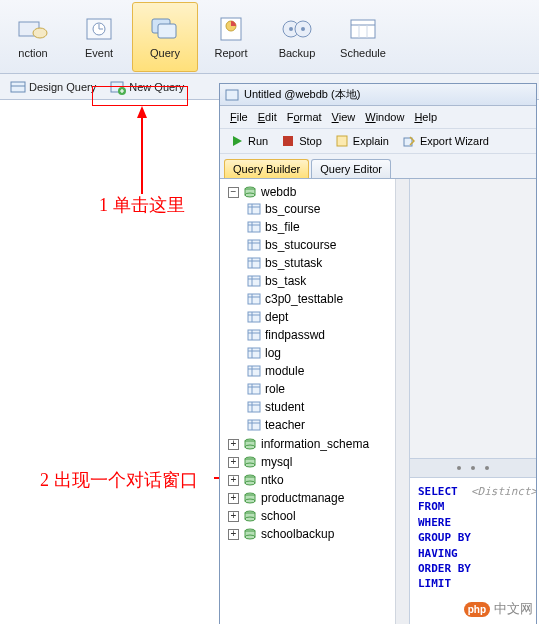 The image size is (539, 624). Describe the element at coordinates (378, 117) in the screenshot. I see `menubar: FFileile Edit Format View Window Help` at that location.